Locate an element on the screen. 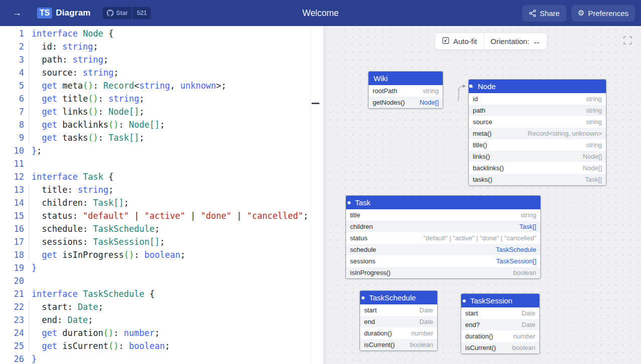 Image resolution: width=641 pixels, height=364 pixels. line-number: 13 is located at coordinates (12, 190).